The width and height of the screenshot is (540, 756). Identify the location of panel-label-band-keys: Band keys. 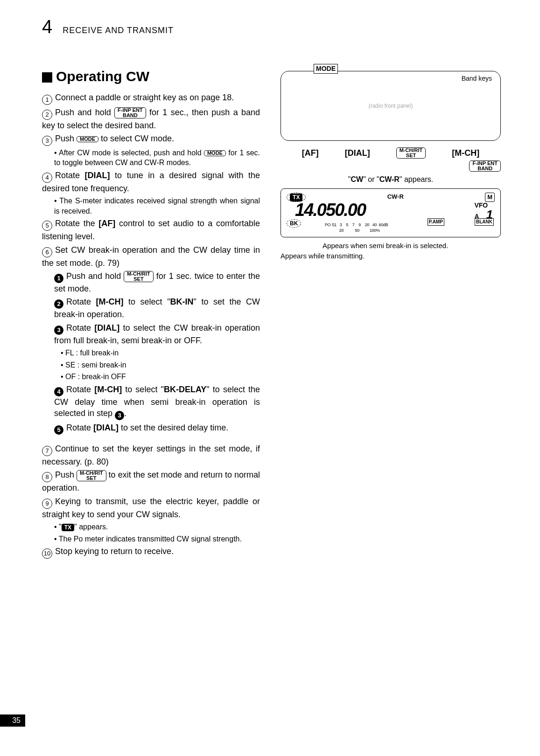
(477, 78).